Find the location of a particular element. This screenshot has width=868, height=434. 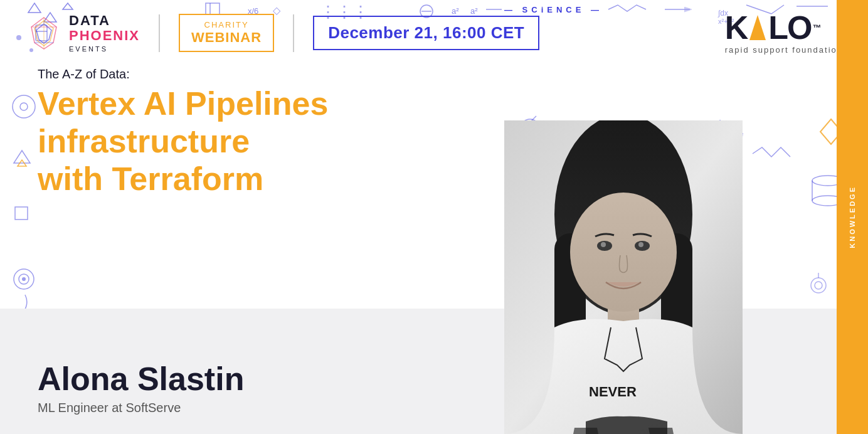

right-edge-text: KNOWLEDGE is located at coordinates (852, 217).